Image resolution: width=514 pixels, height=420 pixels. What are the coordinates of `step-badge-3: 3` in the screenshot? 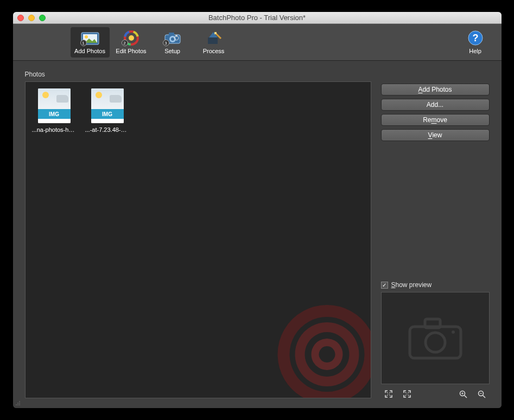 It's located at (166, 43).